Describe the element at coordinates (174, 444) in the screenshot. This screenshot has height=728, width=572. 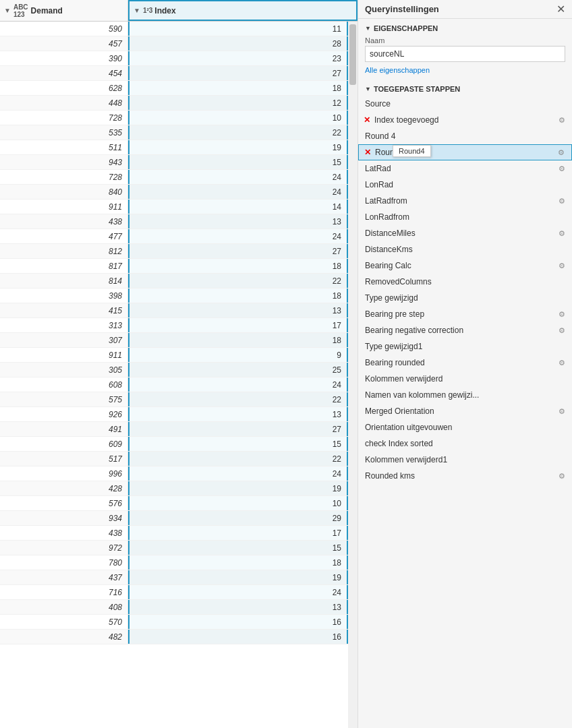
I see `table-row: 609 15` at that location.